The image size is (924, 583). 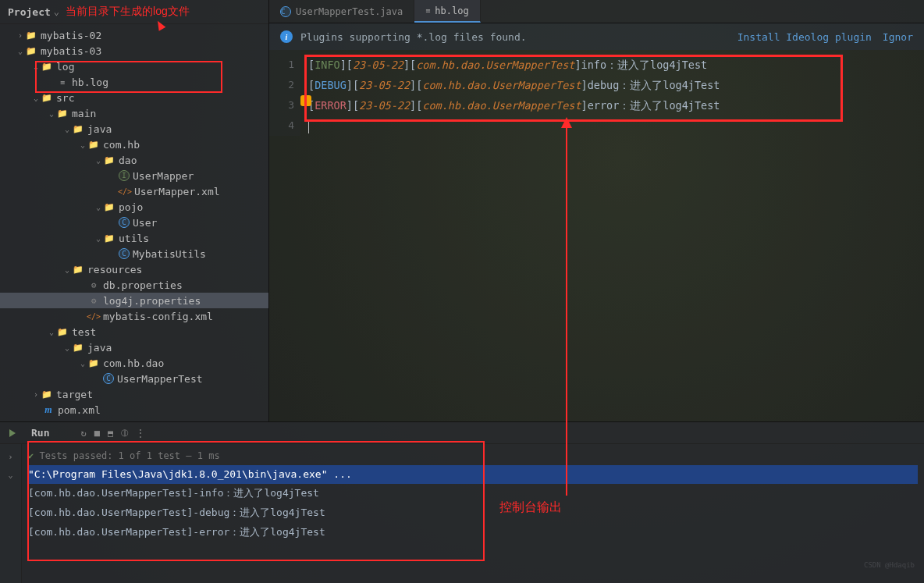 I want to click on tab-usermappertest: CUserMapperTest.java, so click(x=342, y=11).